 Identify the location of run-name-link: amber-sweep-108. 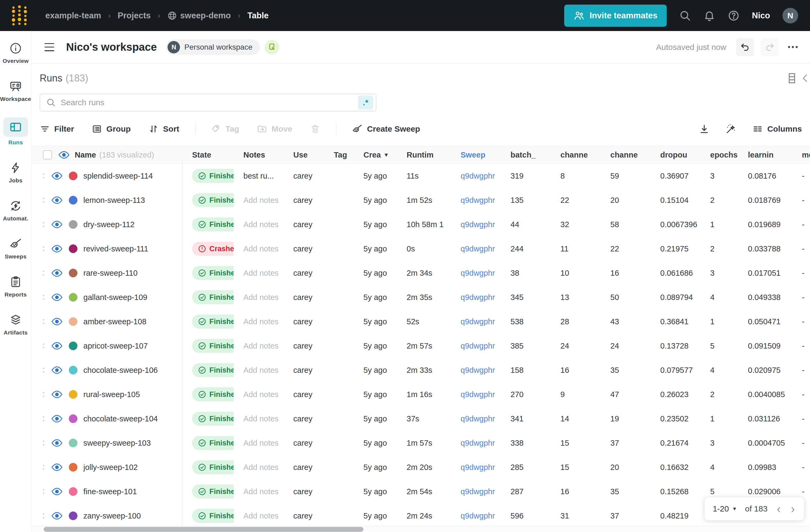
(115, 322).